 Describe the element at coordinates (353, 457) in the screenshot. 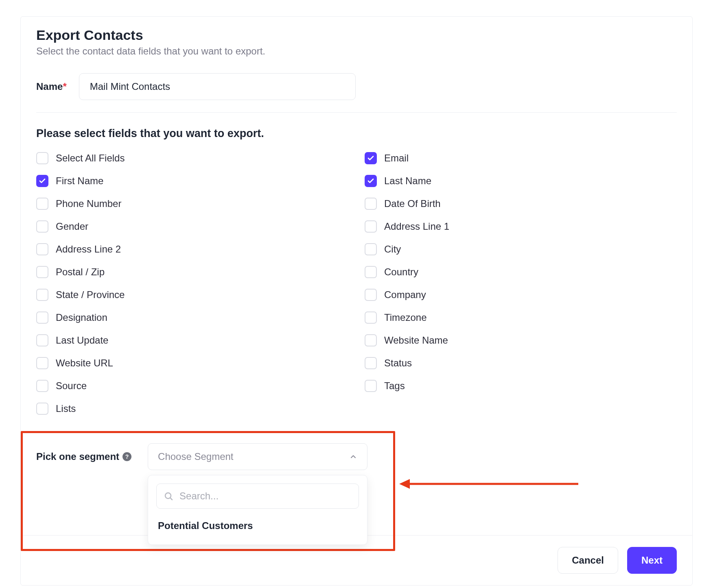

I see `chevron-up-icon` at that location.